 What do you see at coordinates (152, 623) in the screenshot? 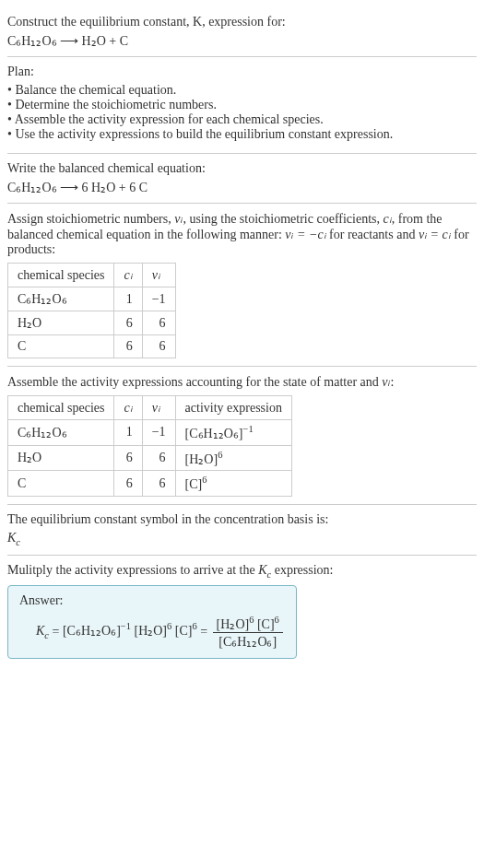
I see `answer-box: Answer: Kc = [C₆H₁₂O₆]−1 [H₂O]6 [C]6 = […` at bounding box center [152, 623].